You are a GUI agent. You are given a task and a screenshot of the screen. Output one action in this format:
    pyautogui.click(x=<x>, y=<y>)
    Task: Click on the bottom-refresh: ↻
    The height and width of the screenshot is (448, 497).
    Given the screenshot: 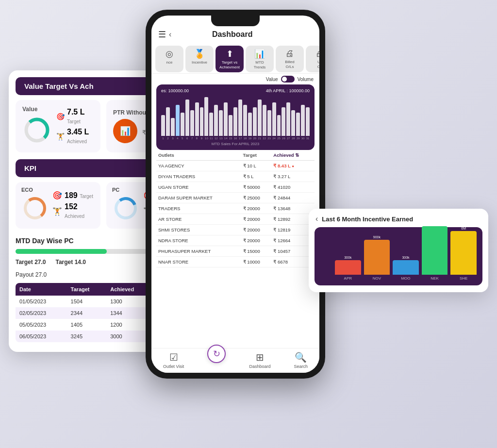 What is the action you would take?
    pyautogui.click(x=216, y=360)
    